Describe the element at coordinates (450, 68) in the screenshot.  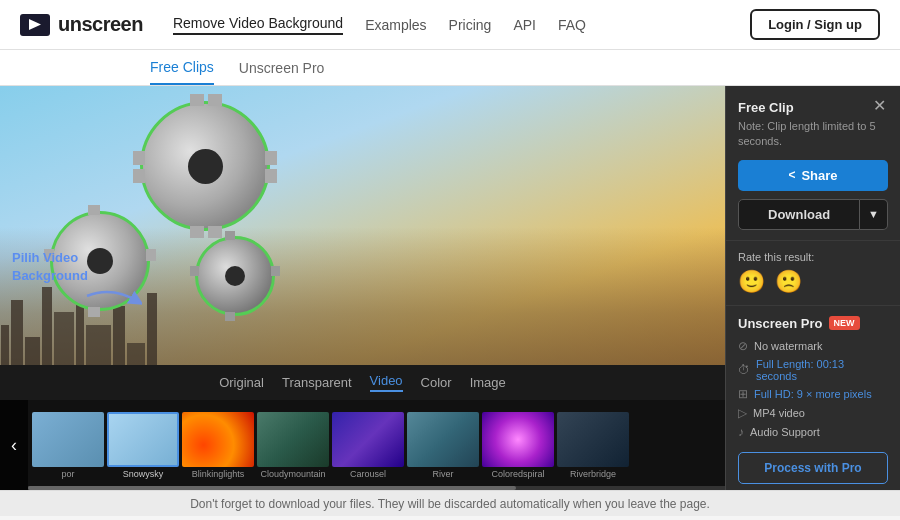
I see `subnav: Free Clips Unscreen Pro` at that location.